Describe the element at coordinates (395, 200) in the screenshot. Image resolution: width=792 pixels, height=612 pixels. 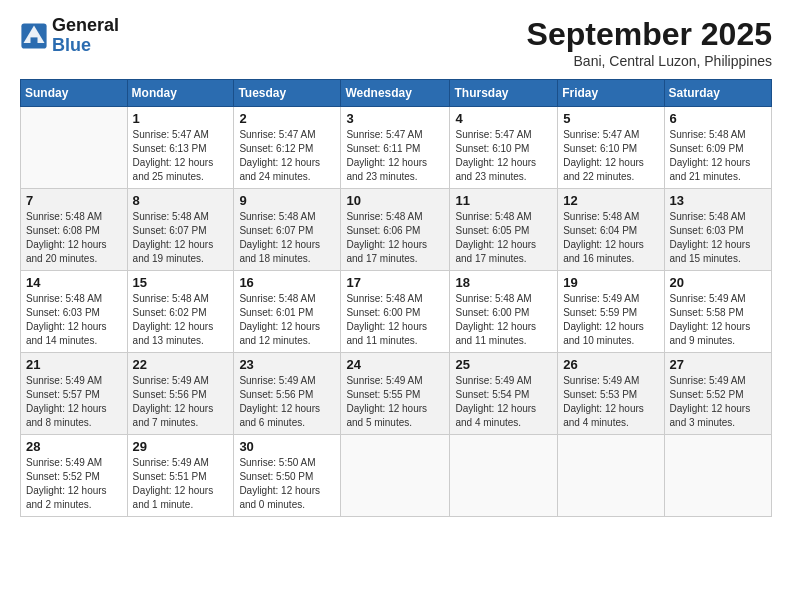
I see `day-number: 10` at that location.